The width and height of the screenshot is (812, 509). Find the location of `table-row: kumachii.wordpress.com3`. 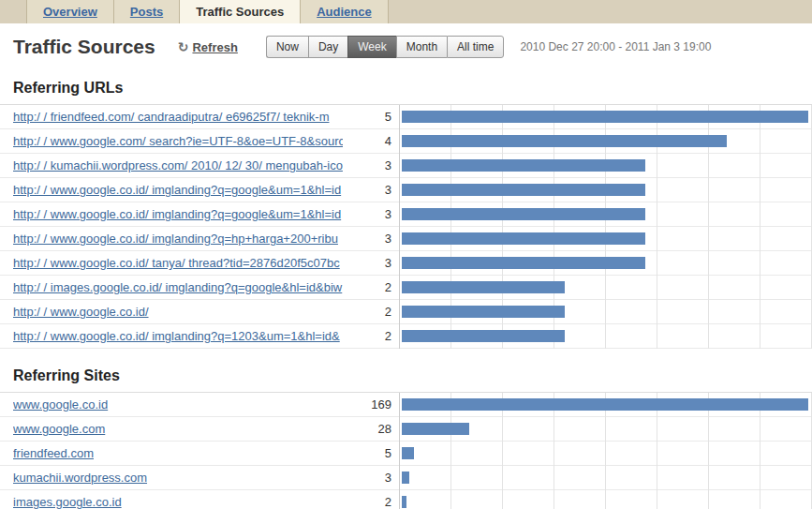

table-row: kumachii.wordpress.com3 is located at coordinates (406, 478).